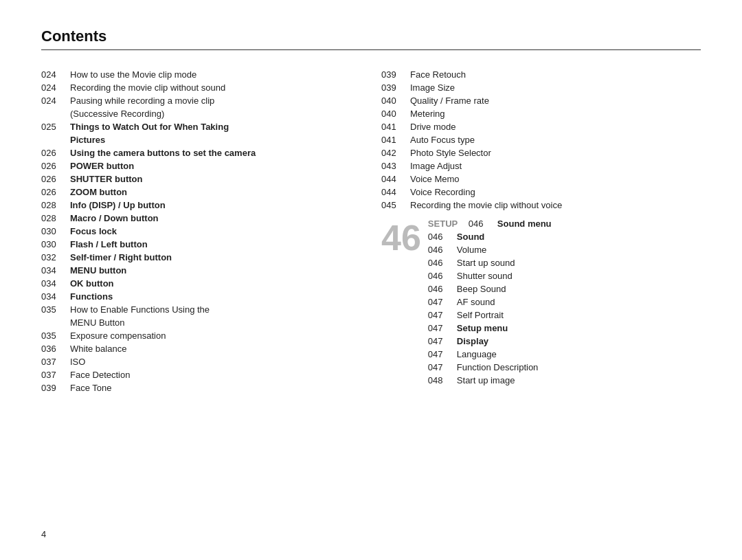 This screenshot has height=560, width=742. What do you see at coordinates (201, 179) in the screenshot?
I see `toc-entry: 026SHUTTER button` at bounding box center [201, 179].